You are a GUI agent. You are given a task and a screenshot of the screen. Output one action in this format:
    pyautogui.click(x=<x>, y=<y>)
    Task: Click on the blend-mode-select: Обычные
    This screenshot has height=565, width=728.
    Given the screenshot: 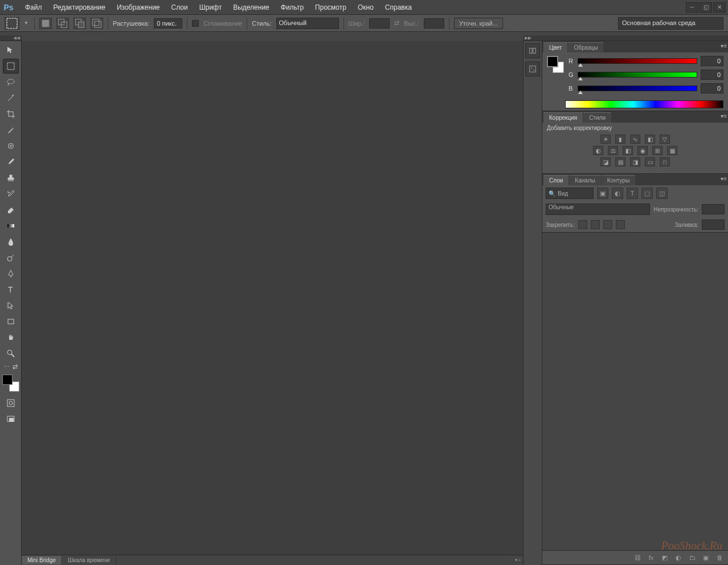 What is the action you would take?
    pyautogui.click(x=598, y=209)
    